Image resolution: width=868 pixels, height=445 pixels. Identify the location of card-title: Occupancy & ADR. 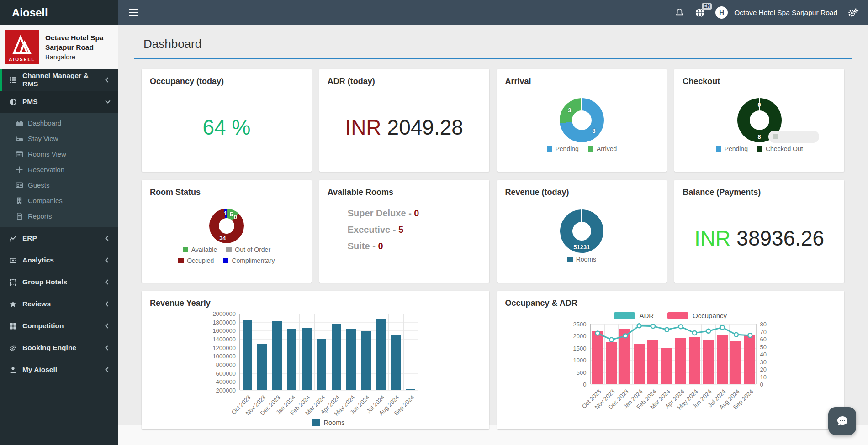
(671, 299).